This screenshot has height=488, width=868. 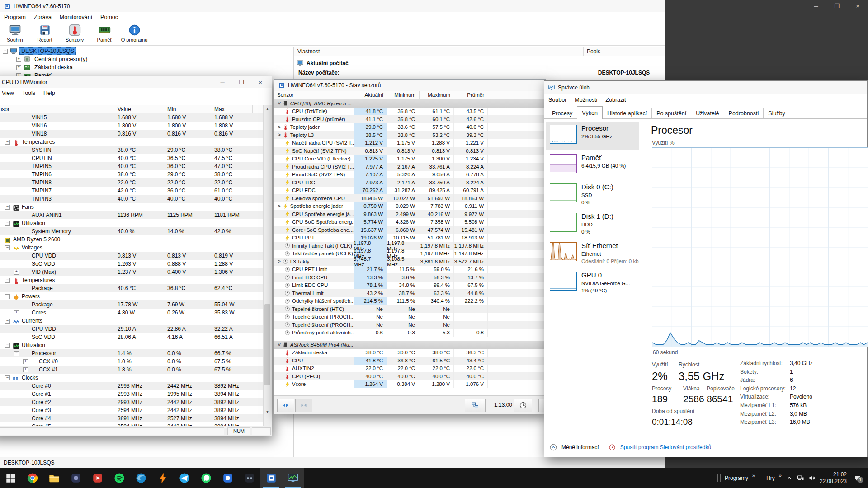 I want to click on sensor-row: Pouzdro CPU (průměr)41.1 °C36.8 °C60.1 °…, so click(x=410, y=119).